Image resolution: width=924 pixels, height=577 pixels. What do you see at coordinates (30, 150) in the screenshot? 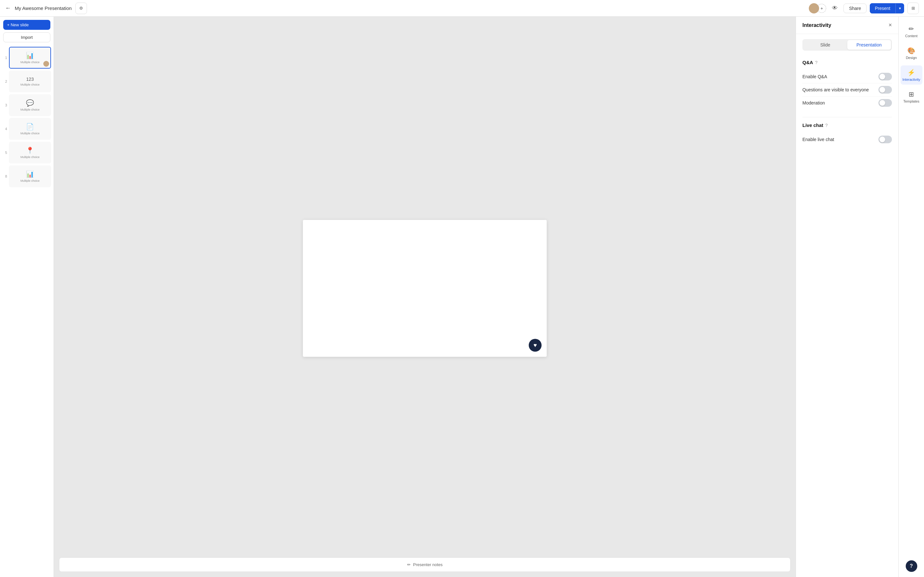
I see `slide-type-icon: 📍` at bounding box center [30, 150].